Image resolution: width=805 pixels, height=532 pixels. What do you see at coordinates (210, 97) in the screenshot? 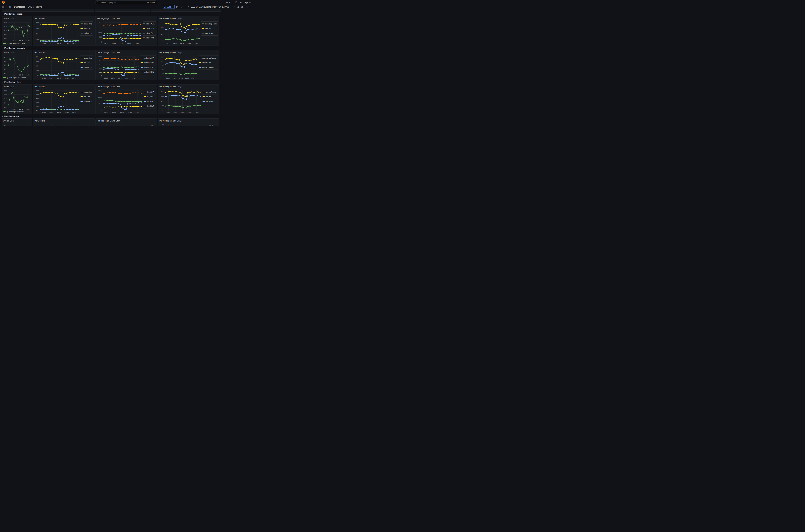
I see `legend-item: ios, ffa` at bounding box center [210, 97].